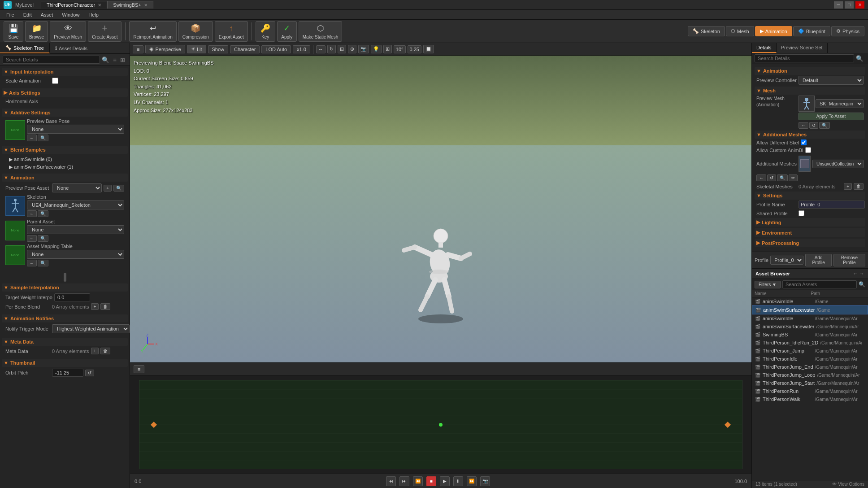 Image resolution: width=868 pixels, height=488 pixels. What do you see at coordinates (429, 49) in the screenshot?
I see `view-mode-button: 🔲` at bounding box center [429, 49].